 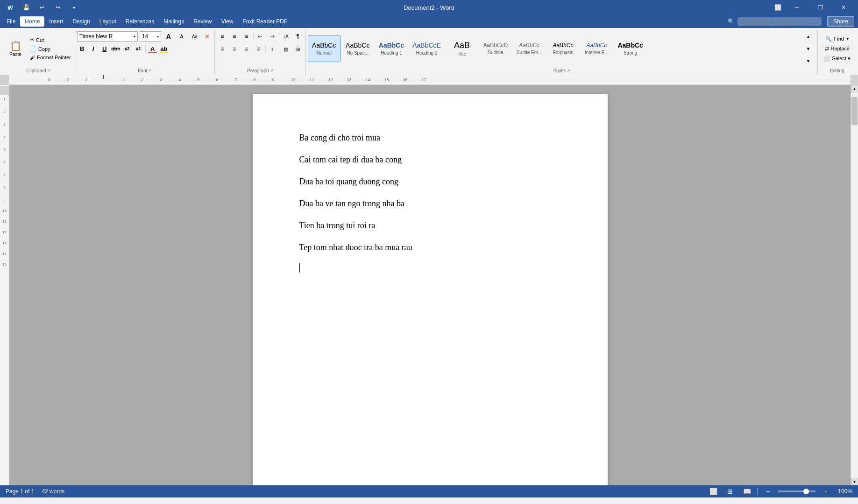 I want to click on menu-insert: Insert, so click(x=56, y=21).